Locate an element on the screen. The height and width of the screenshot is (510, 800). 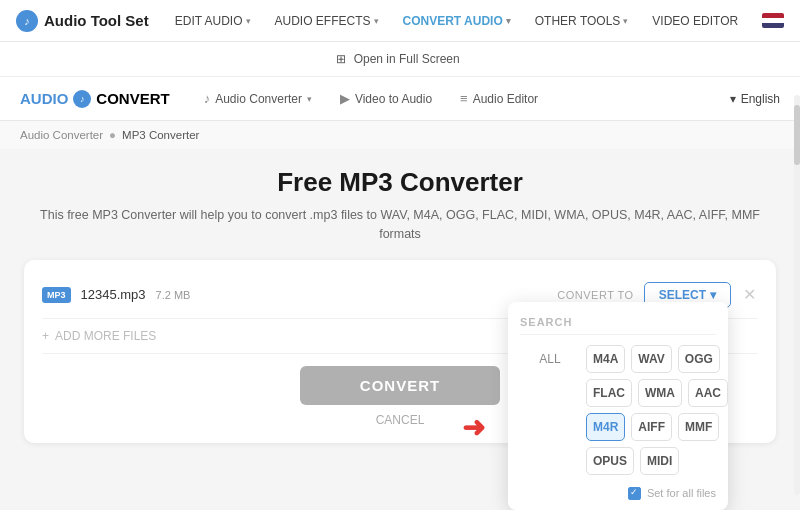
format-mmf: MMF is located at coordinates (698, 427).